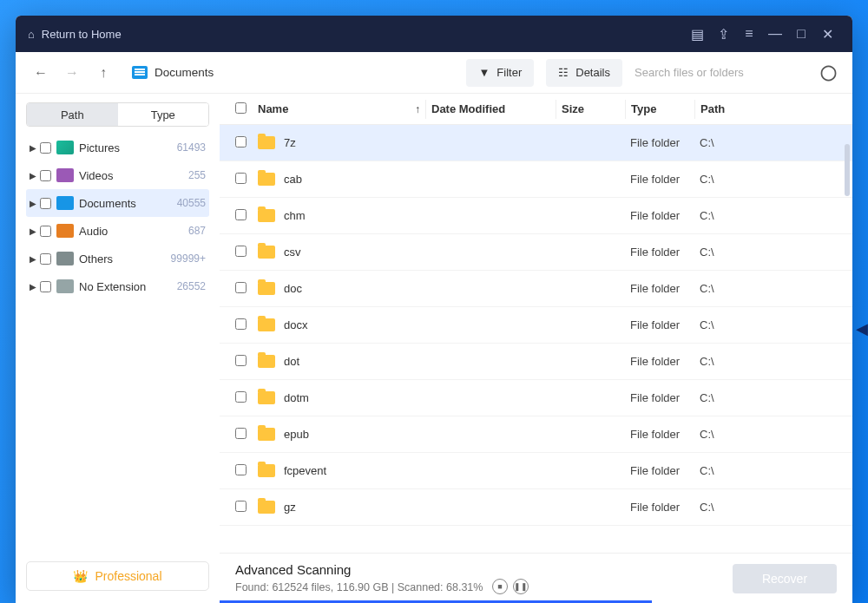  I want to click on category-count: 687, so click(197, 231).